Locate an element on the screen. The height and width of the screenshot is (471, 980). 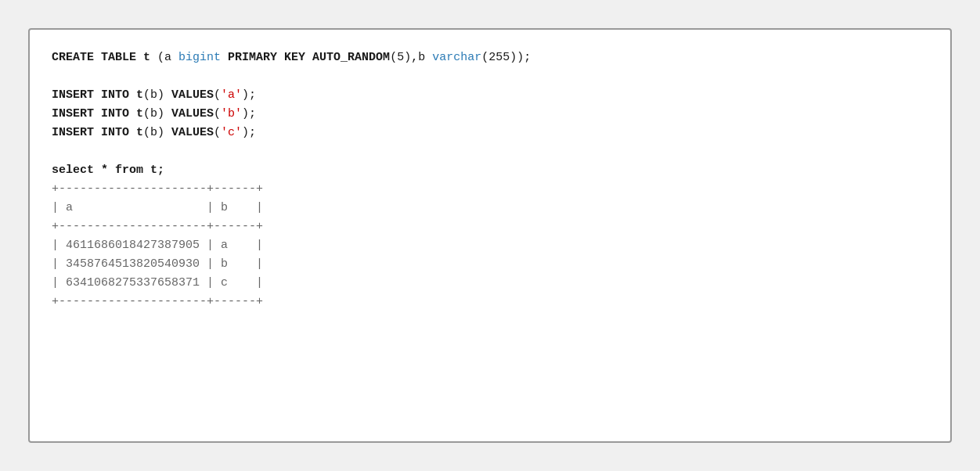
insert-line-2: INSERT INTO t(b) VALUES('b'); is located at coordinates (490, 114).